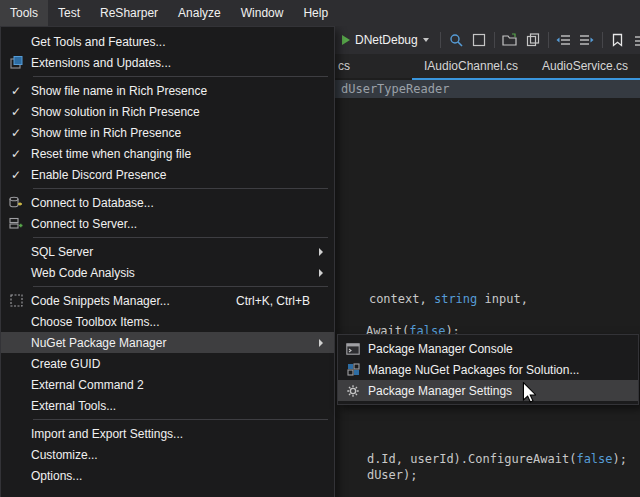 Image resolution: width=640 pixels, height=497 pixels. Describe the element at coordinates (168, 224) in the screenshot. I see `menu-item-connect-to-server: Connect to Server...` at that location.